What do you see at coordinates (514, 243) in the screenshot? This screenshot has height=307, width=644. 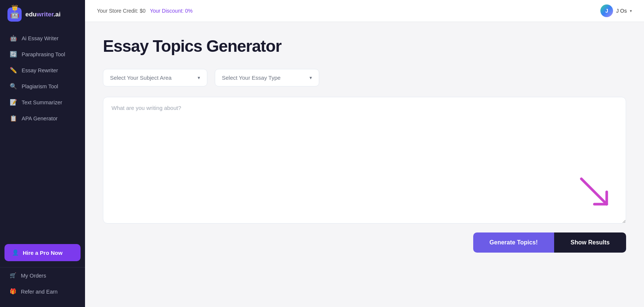 I see `generate-topics-button: Generate Topics!` at bounding box center [514, 243].